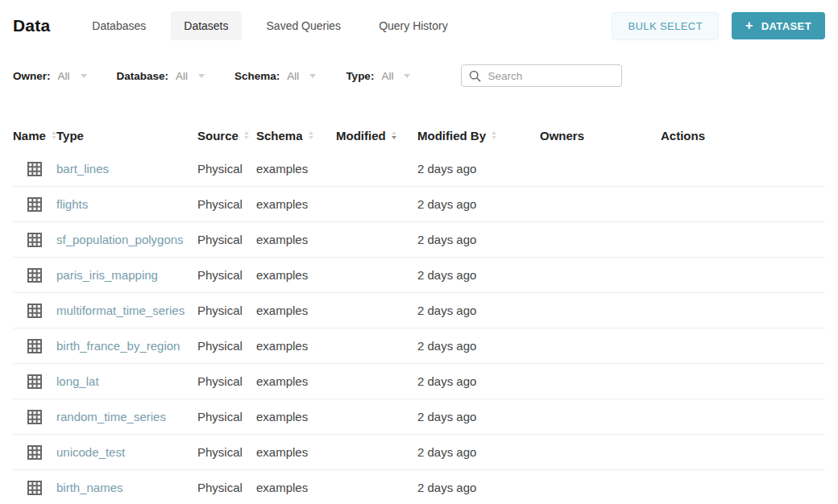 Image resolution: width=838 pixels, height=504 pixels. I want to click on bulk-select-button: BULK SELECT, so click(666, 26).